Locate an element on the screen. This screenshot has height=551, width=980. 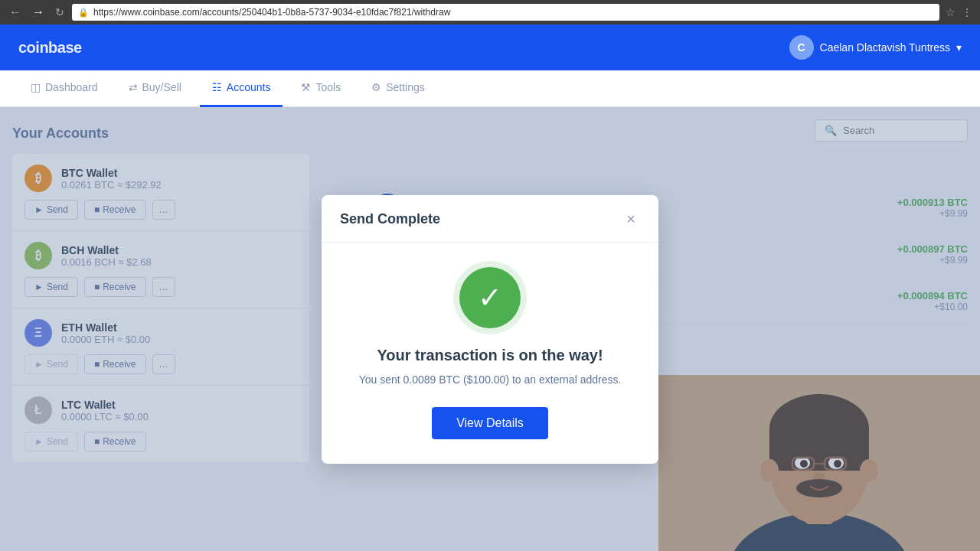
modal-main-text: Your transaction is on the way! is located at coordinates (490, 355).